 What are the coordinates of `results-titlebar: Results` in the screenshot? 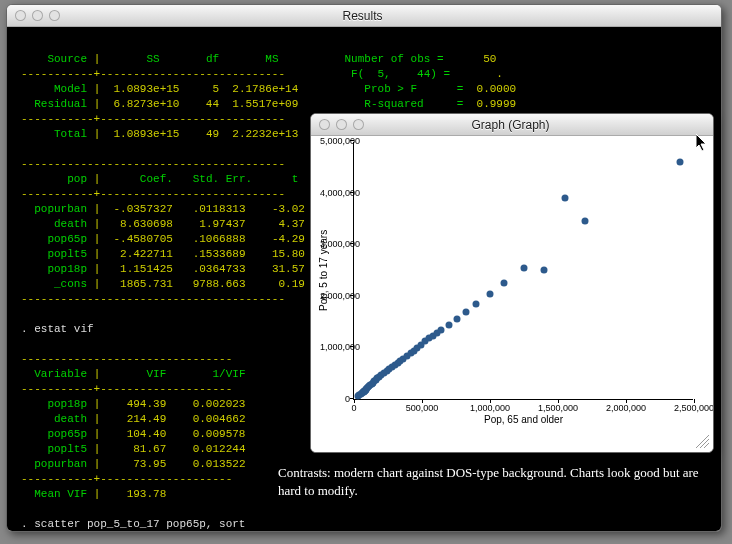 It's located at (364, 16).